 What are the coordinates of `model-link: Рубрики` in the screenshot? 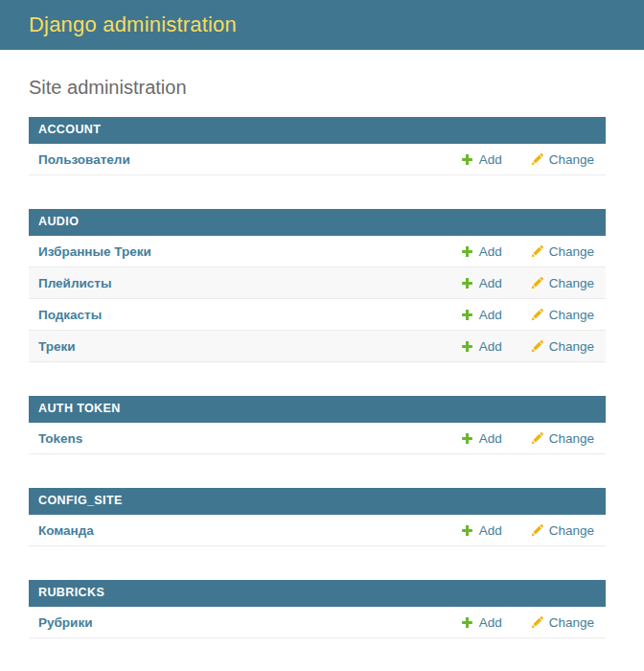 It's located at (249, 623).